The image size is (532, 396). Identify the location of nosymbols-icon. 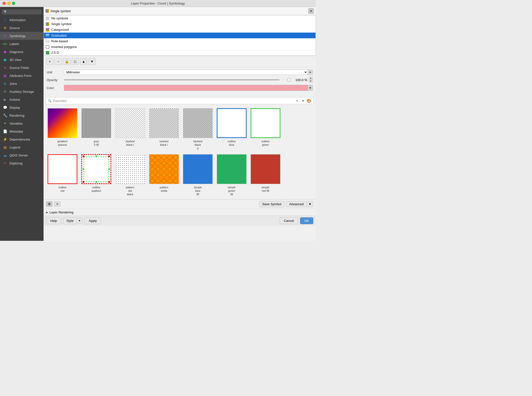
(48, 18).